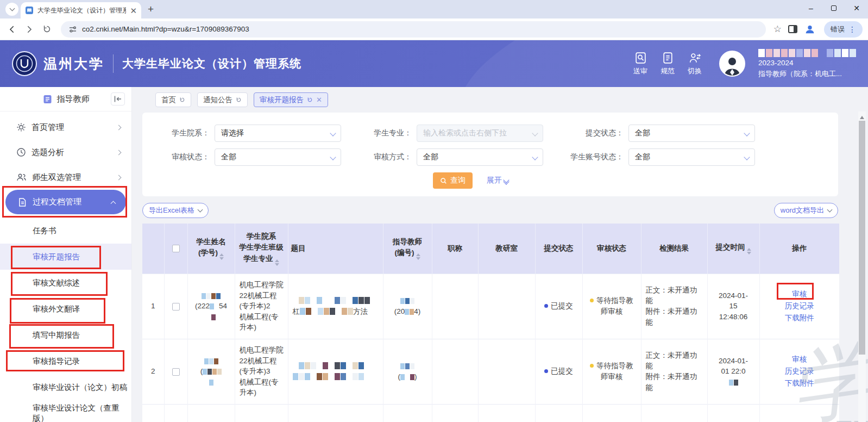 The height and width of the screenshot is (422, 868). I want to click on sidebar-subitem-review-plagiarism: 审核毕业设计论文（查重版）, so click(66, 411).